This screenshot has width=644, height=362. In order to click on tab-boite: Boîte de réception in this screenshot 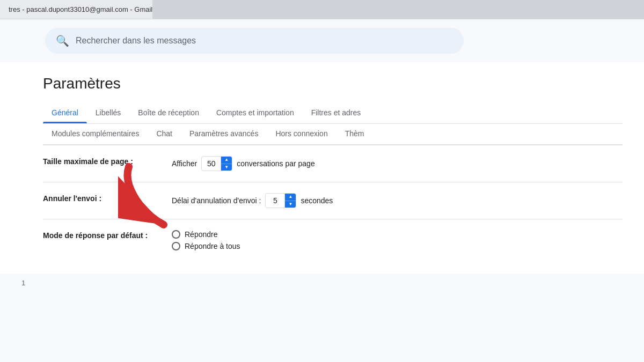, I will do `click(169, 113)`.